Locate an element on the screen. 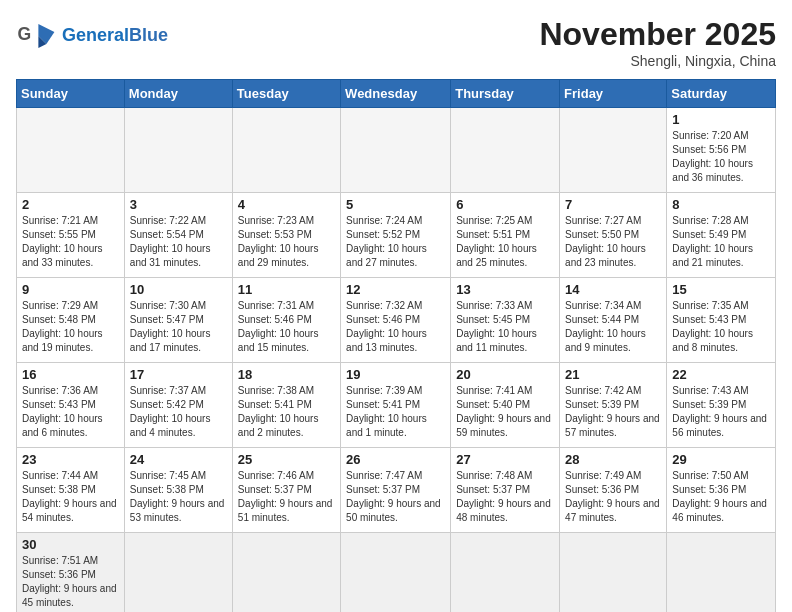  day-header-wednesday: Wednesday is located at coordinates (396, 94).